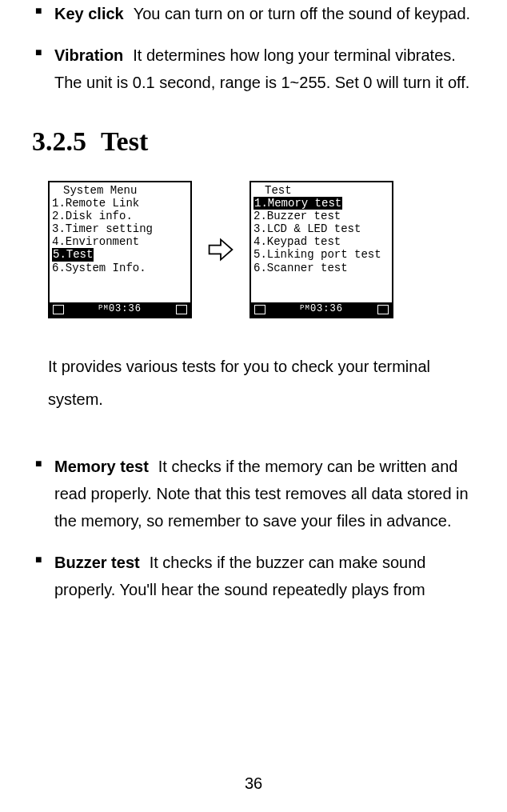 This screenshot has height=812, width=507. I want to click on screen-left-title: System Menu, so click(120, 190).